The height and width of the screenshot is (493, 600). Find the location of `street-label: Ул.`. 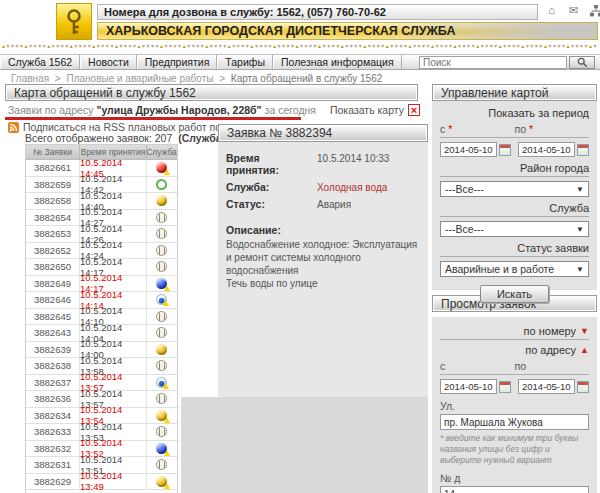

street-label: Ул. is located at coordinates (514, 406).